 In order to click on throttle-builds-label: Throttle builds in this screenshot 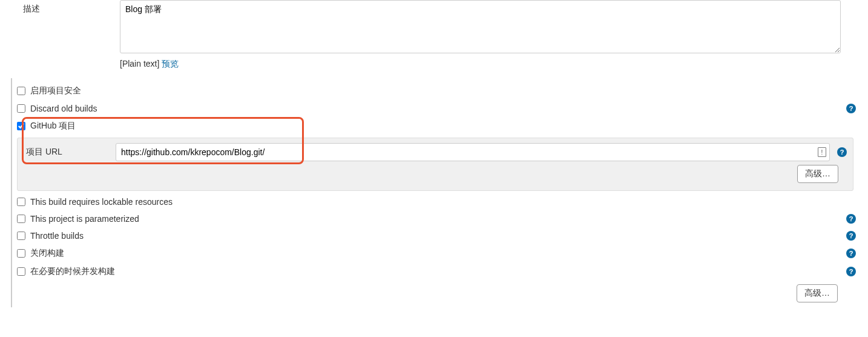, I will do `click(57, 236)`.